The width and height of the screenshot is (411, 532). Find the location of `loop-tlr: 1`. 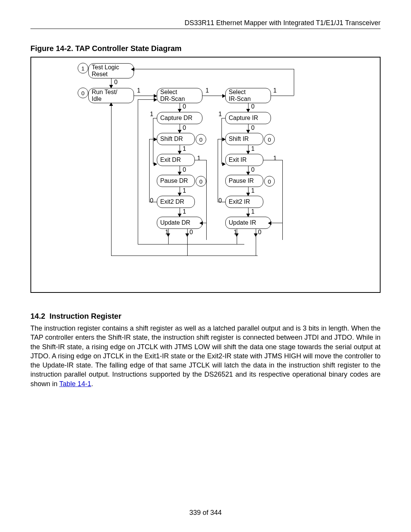

loop-tlr: 1 is located at coordinates (83, 68).